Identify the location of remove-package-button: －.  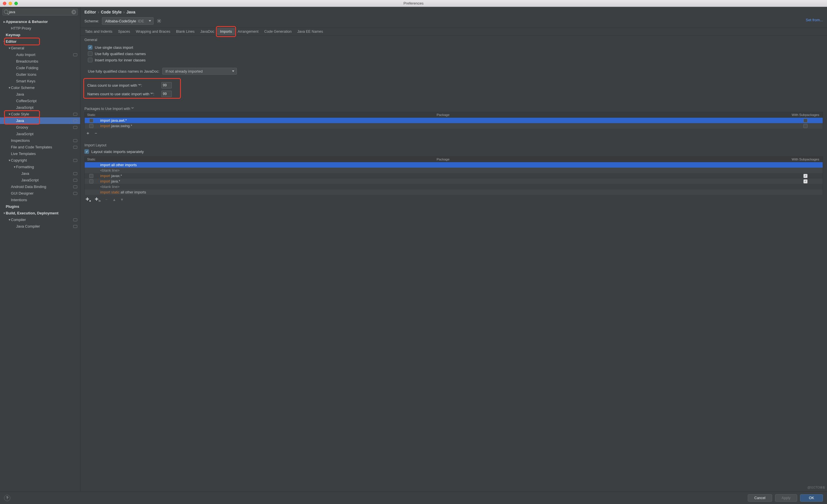
(96, 133).